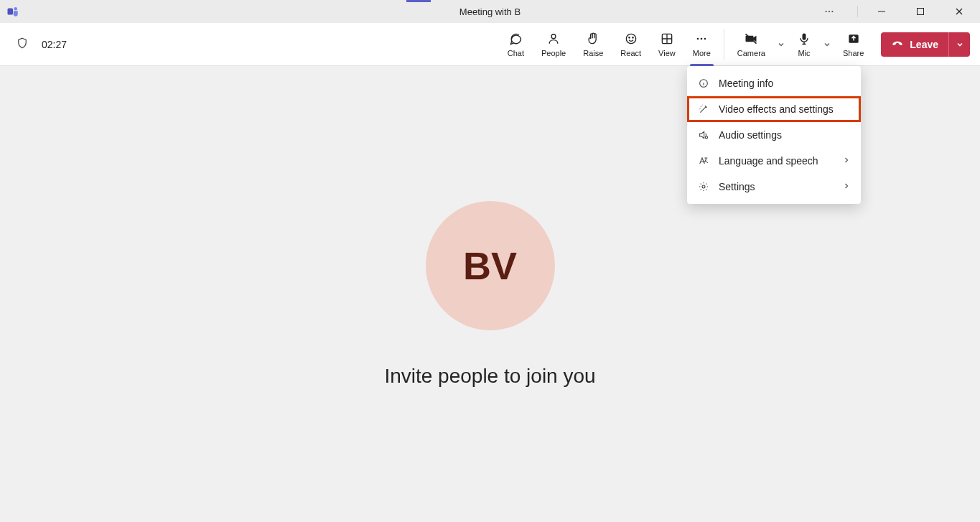 This screenshot has height=522, width=980. Describe the element at coordinates (704, 109) in the screenshot. I see `wand-icon` at that location.